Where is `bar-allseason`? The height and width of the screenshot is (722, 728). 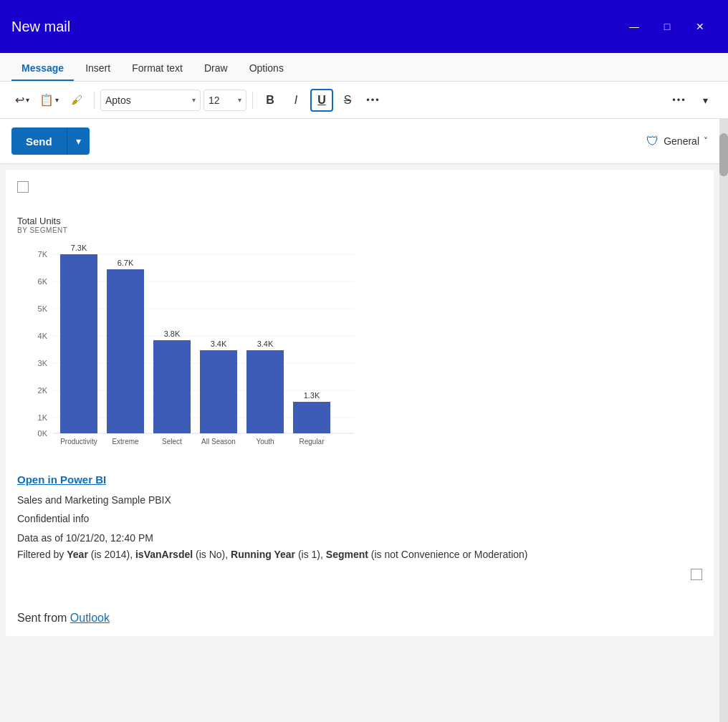
bar-allseason is located at coordinates (219, 392).